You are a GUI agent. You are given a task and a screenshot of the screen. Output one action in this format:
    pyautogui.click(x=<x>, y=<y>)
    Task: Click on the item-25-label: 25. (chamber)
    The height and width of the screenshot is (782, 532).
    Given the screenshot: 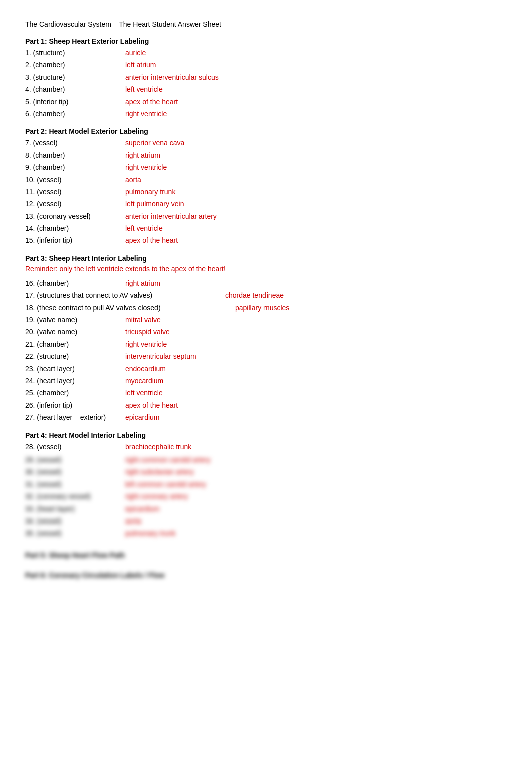 What is the action you would take?
    pyautogui.click(x=75, y=393)
    